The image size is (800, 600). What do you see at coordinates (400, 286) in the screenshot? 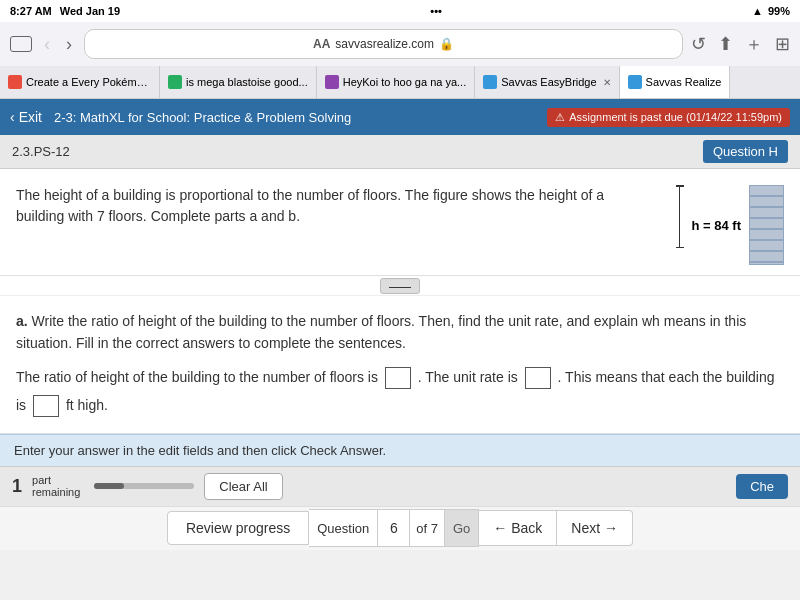
I see `collapse-button: ——` at bounding box center [400, 286].